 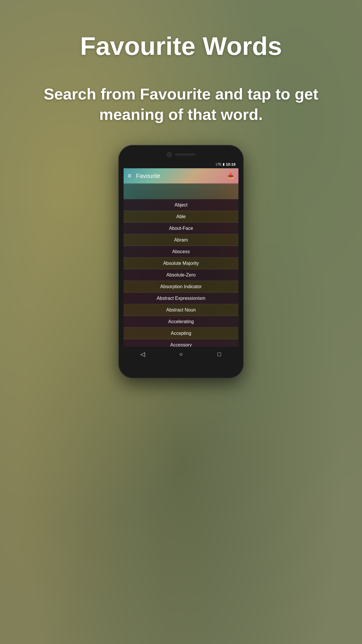 I want to click on app-title: Favourite Words, so click(x=181, y=46).